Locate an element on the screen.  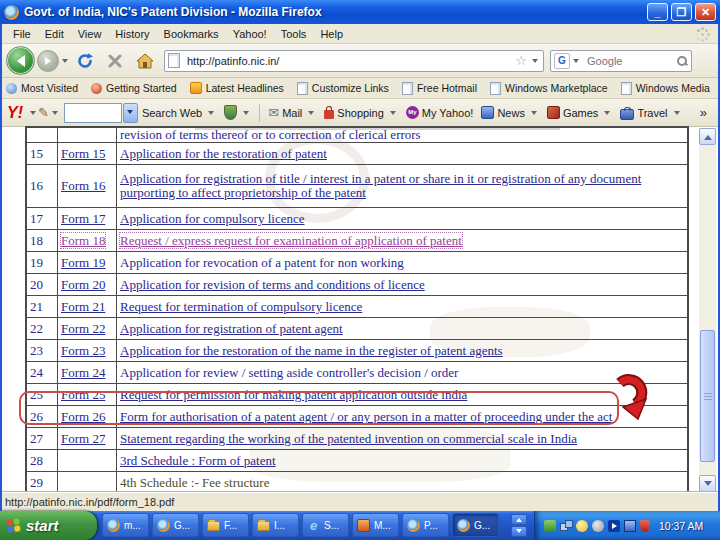
form-description-17: Application for compulsory licence is located at coordinates (212, 218).